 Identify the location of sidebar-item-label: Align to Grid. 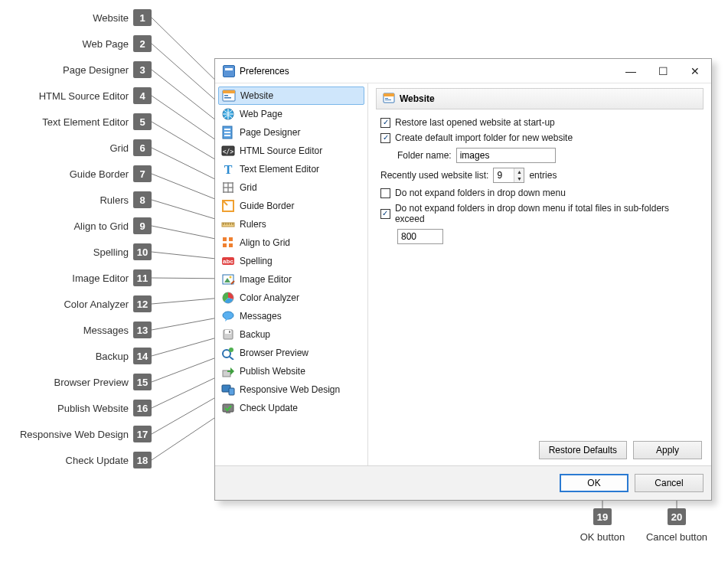
(265, 243).